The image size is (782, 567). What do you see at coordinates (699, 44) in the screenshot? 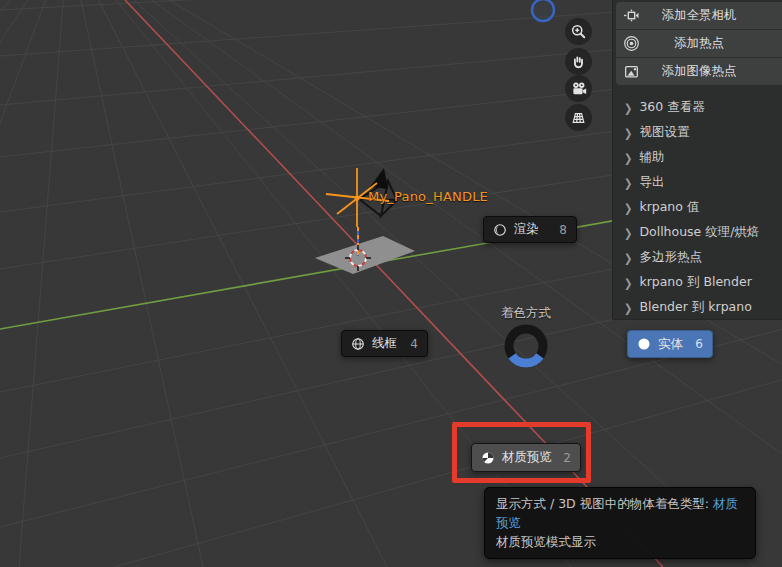
I see `add-hotspot-button: 添加热点` at bounding box center [699, 44].